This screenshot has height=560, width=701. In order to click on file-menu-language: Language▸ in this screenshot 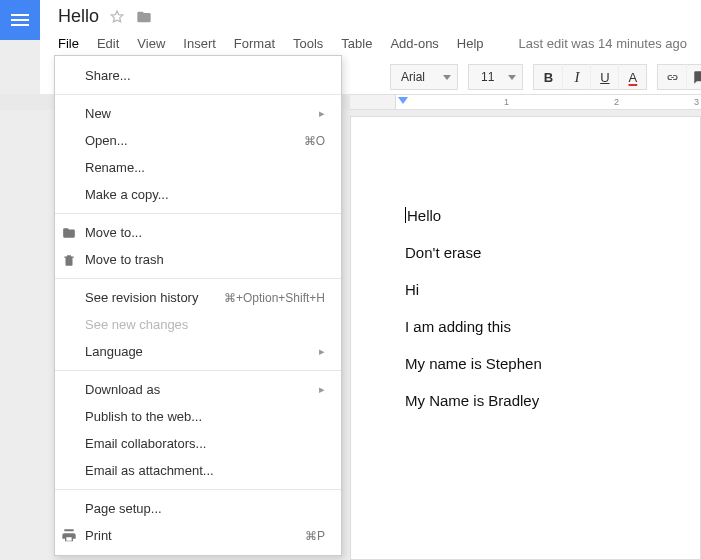, I will do `click(198, 352)`.